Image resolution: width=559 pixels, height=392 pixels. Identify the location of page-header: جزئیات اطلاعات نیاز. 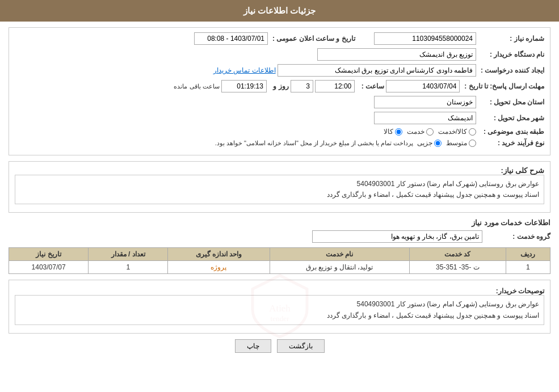
(279, 11).